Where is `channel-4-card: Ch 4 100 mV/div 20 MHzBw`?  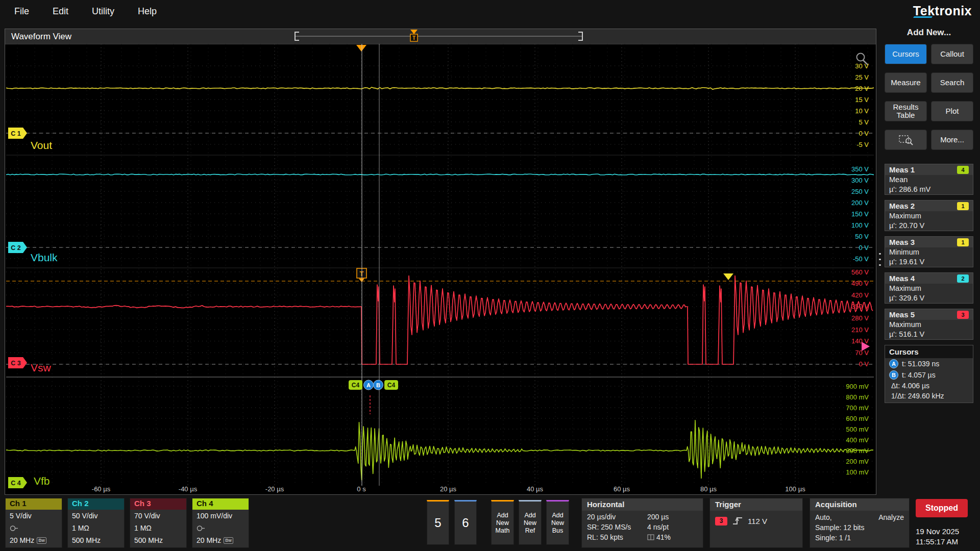 channel-4-card: Ch 4 100 mV/div 20 MHzBw is located at coordinates (220, 523).